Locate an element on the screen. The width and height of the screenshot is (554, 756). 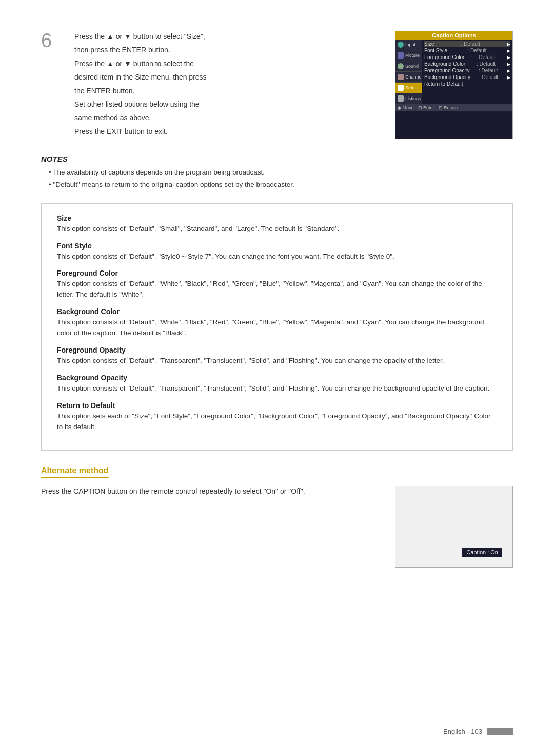
tv-row-bg-color: Background Color : Default ▶ is located at coordinates (467, 64).